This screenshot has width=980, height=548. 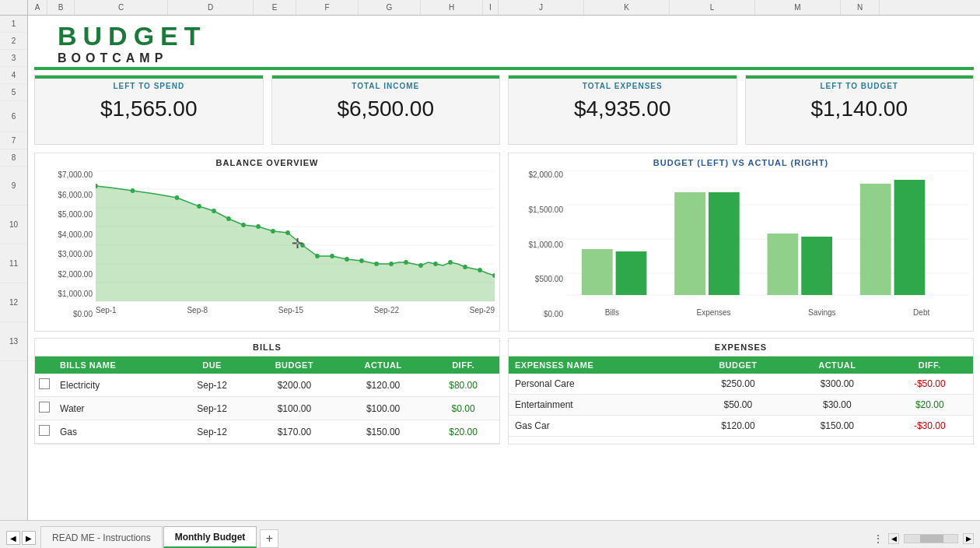 What do you see at coordinates (66, 274) in the screenshot?
I see `y-label-2000: $2,000.00` at bounding box center [66, 274].